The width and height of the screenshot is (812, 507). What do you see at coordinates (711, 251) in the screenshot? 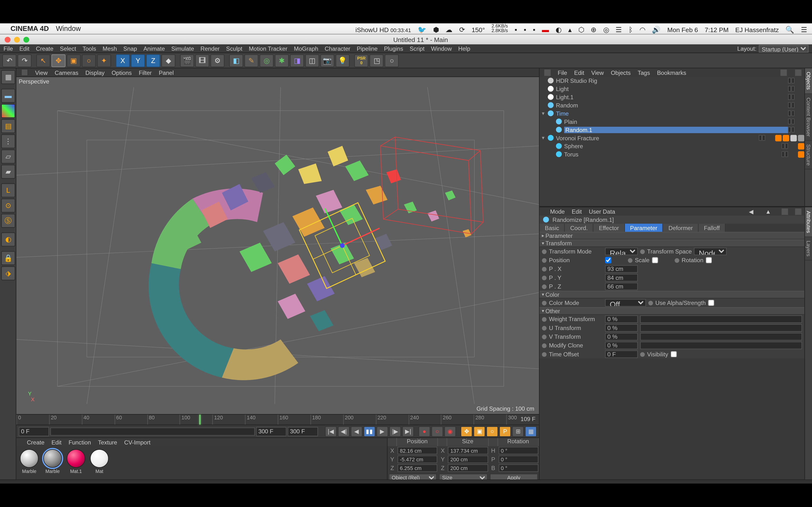
I see `transform-space-select: Node` at bounding box center [711, 251].